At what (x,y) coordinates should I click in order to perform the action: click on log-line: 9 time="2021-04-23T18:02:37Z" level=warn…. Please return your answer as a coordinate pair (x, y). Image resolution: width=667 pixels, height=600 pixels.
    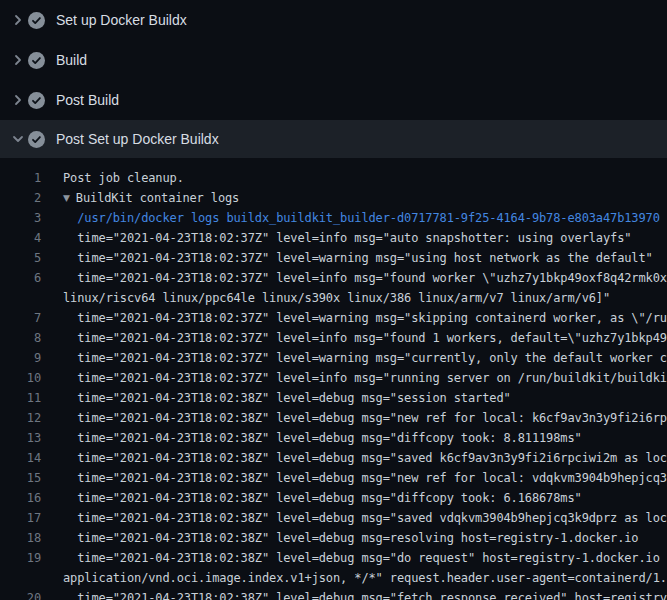
    Looking at the image, I should click on (334, 358).